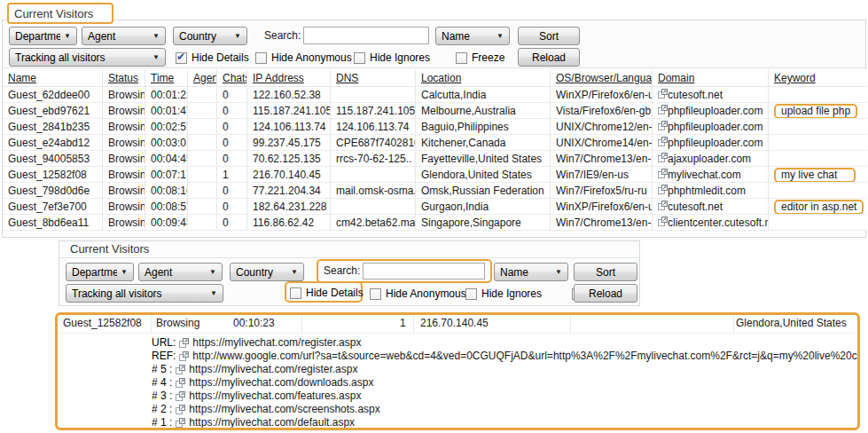 This screenshot has height=433, width=868. I want to click on visitor-time: 00:04:45, so click(167, 158).